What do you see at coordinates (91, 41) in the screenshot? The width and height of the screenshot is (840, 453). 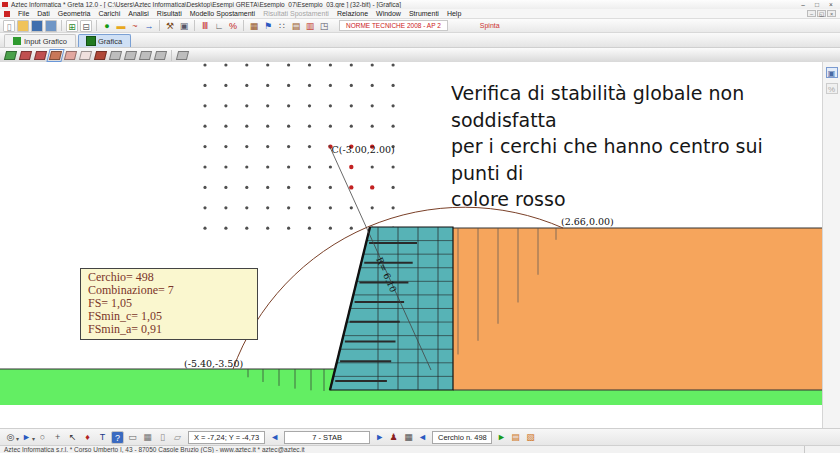 I see `grafica-icon` at bounding box center [91, 41].